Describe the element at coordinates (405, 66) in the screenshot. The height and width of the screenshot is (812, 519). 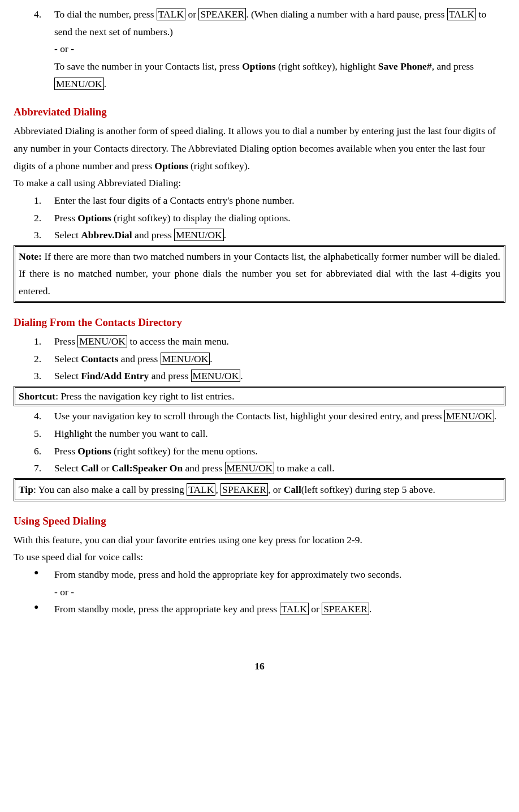
I see `bold-savephone: Save Phone#` at that location.